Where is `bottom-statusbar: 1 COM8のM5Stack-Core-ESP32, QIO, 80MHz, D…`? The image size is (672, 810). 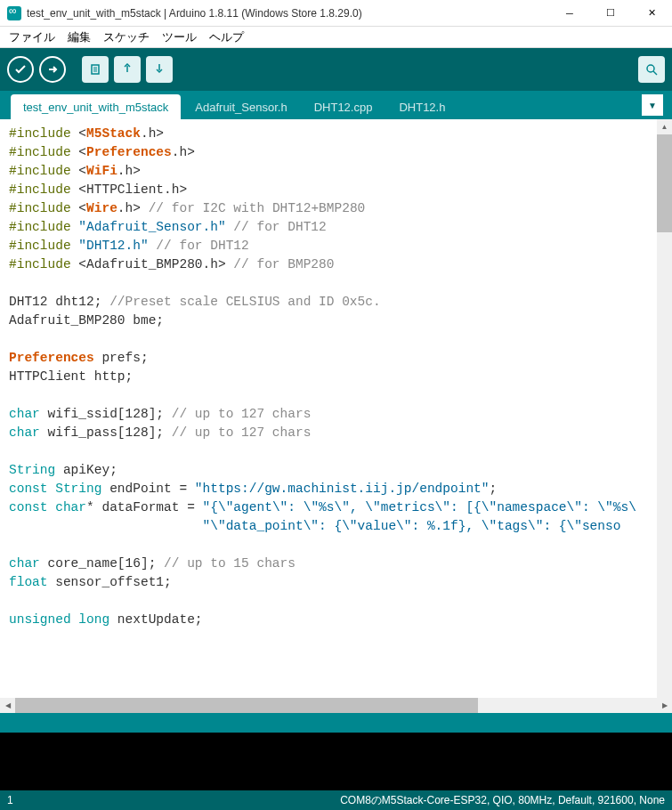
bottom-statusbar: 1 COM8のM5Stack-Core-ESP32, QIO, 80MHz, D… is located at coordinates (336, 800).